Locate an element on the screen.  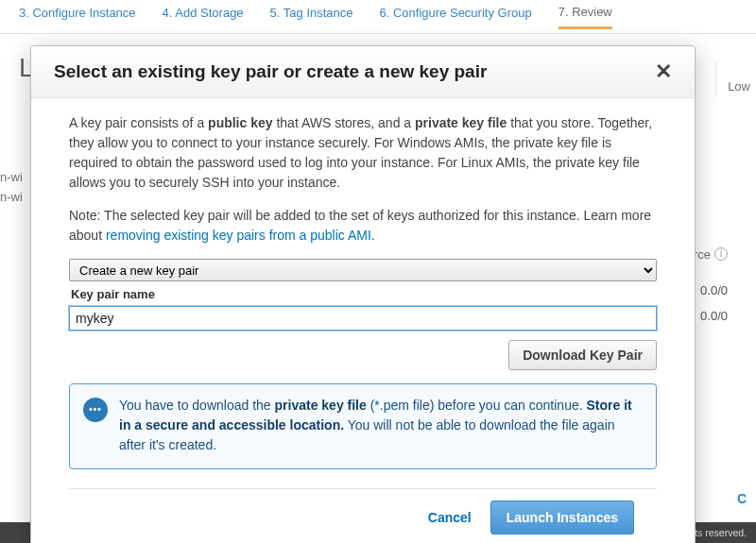
info-text: You have to download the private key fil… is located at coordinates (381, 425).